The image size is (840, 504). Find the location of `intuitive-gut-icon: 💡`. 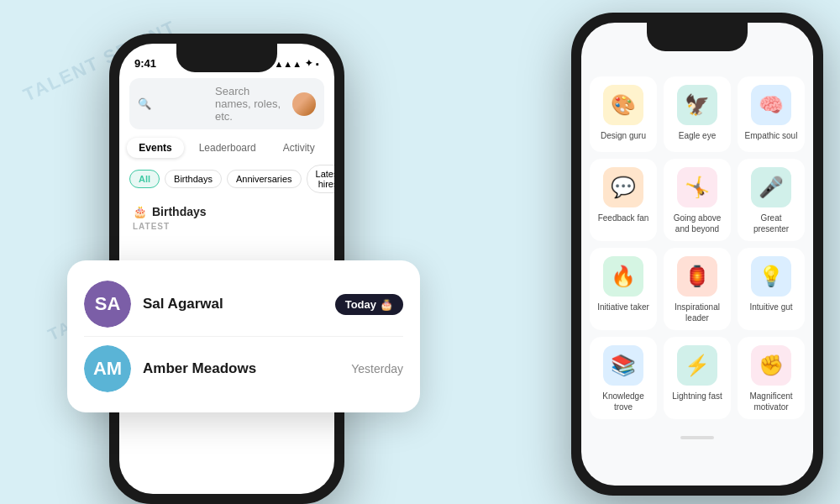

intuitive-gut-icon: 💡 is located at coordinates (771, 276).